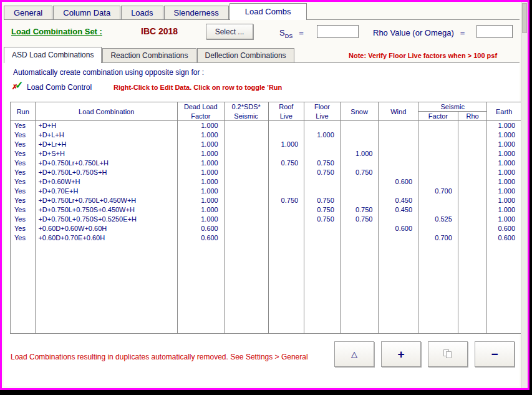 The image size is (532, 395). What do you see at coordinates (266, 154) in the screenshot?
I see `load-combination-row: Yes+D+S+H1.0001.0001.000` at bounding box center [266, 154].